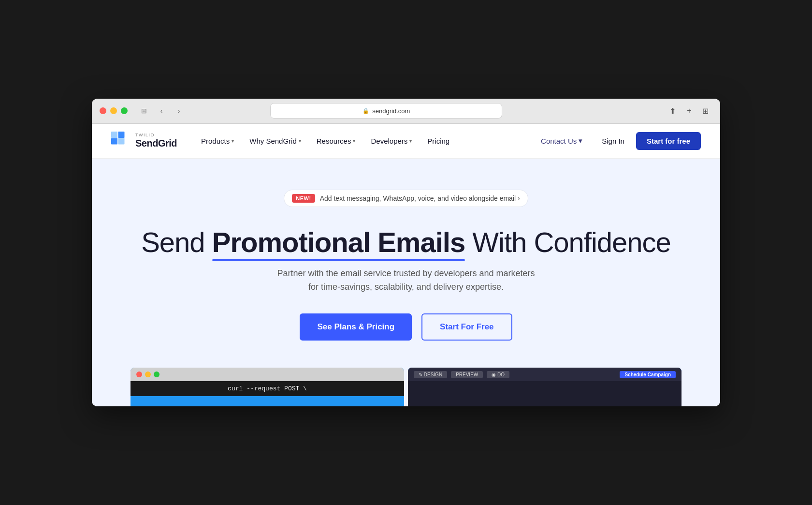  Describe the element at coordinates (336, 141) in the screenshot. I see `nav-item-resources: Resources ▾` at that location.